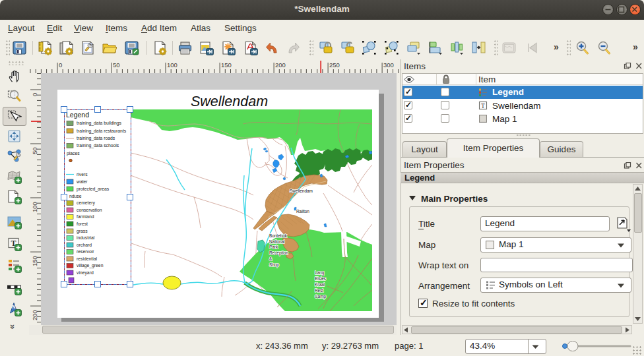  Describe the element at coordinates (321, 297) in the screenshot. I see `svg-text: Camp` at that location.